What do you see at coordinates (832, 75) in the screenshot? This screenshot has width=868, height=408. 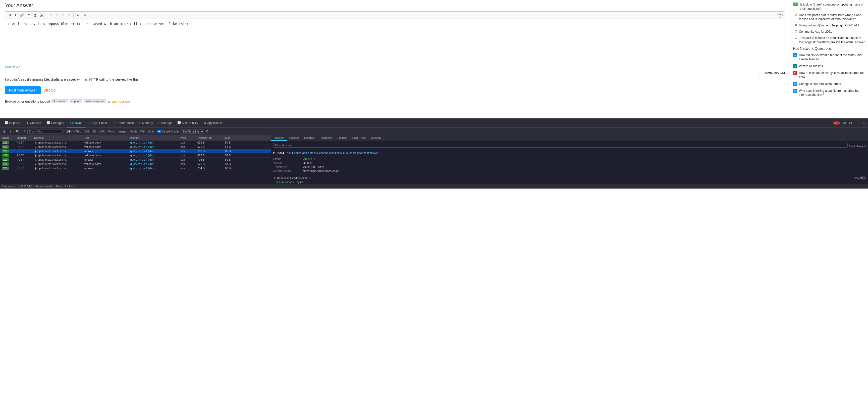 I see `hnq-text-2: How to estimate electrolytic capacitance…` at bounding box center [832, 75].